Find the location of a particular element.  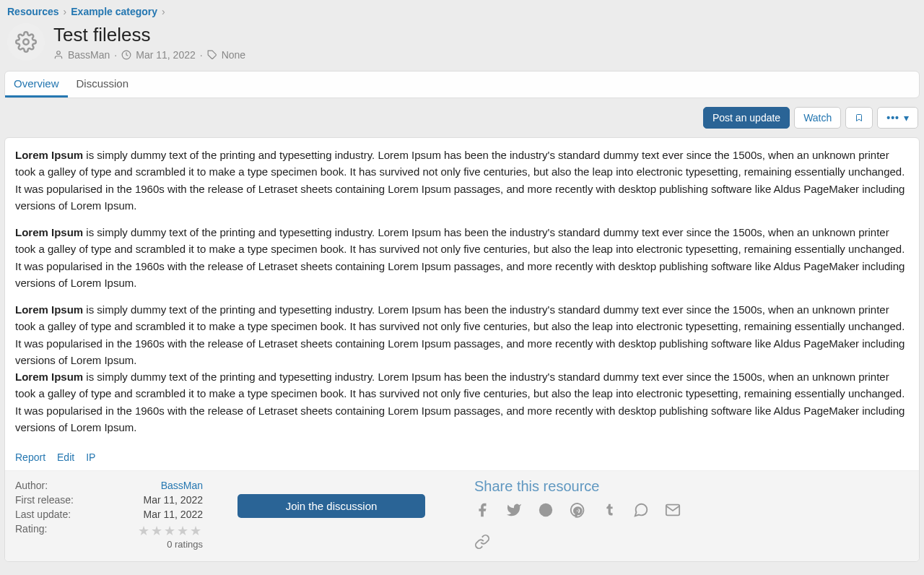

clock-icon is located at coordinates (126, 55).